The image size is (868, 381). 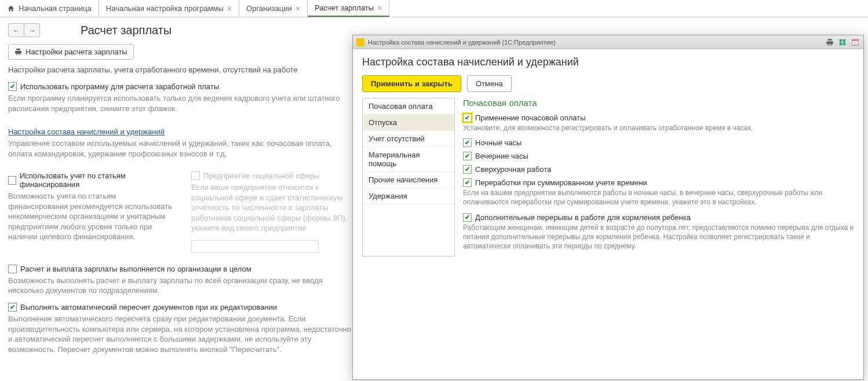 I want to click on checkbox-night, so click(x=467, y=142).